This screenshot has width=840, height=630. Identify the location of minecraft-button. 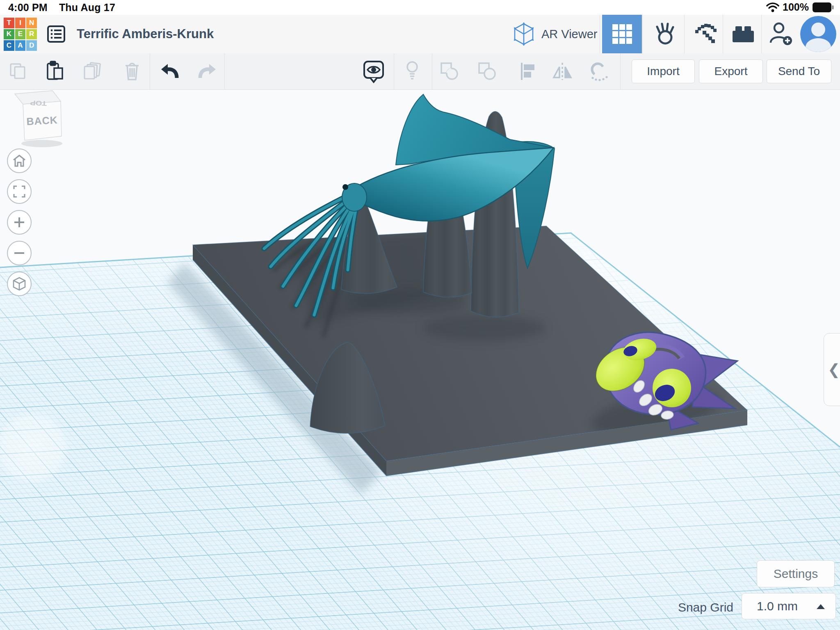
(706, 34).